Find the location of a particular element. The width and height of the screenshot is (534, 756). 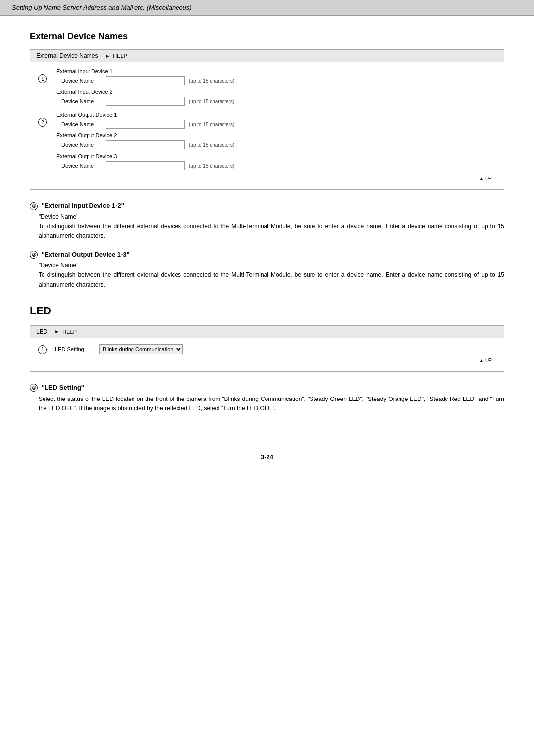

led-up-arrow-icon: ▲ is located at coordinates (482, 361).